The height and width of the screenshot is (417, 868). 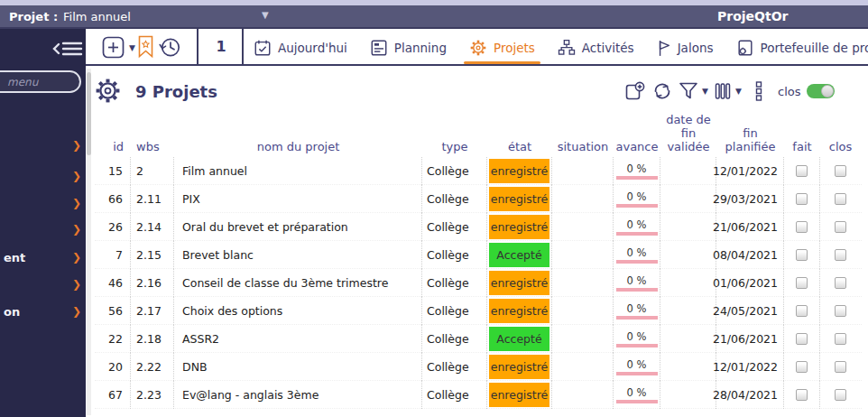 What do you see at coordinates (298, 227) in the screenshot?
I see `cell-project-name: Oral du brevet et préparation` at bounding box center [298, 227].